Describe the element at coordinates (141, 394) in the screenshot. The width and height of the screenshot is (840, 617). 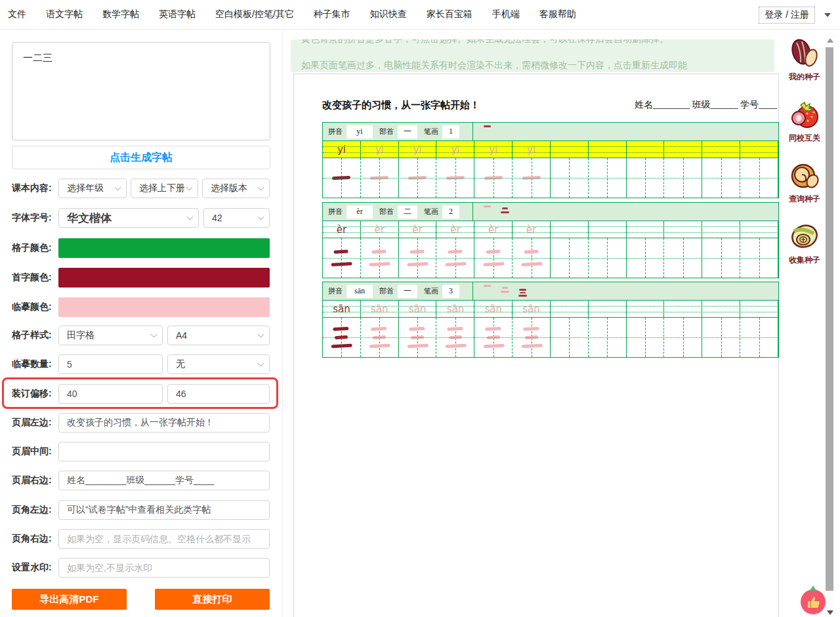
I see `binding-offset-row: 装订偏移:` at that location.